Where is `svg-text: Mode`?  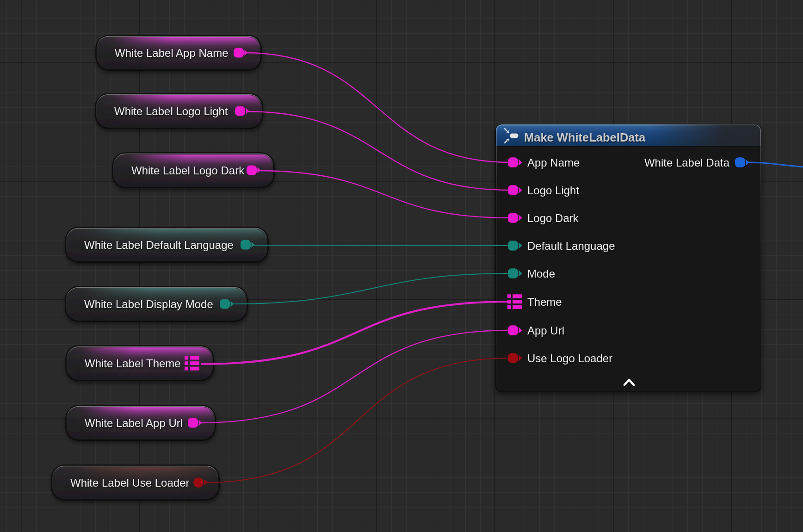
svg-text: Mode is located at coordinates (541, 274).